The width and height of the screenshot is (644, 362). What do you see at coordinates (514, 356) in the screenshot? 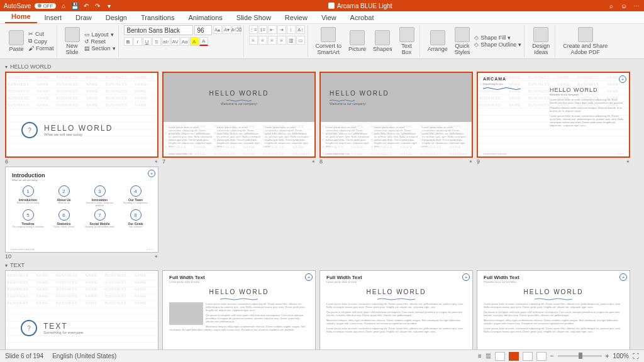
I see `sorter-view-button` at bounding box center [514, 356].